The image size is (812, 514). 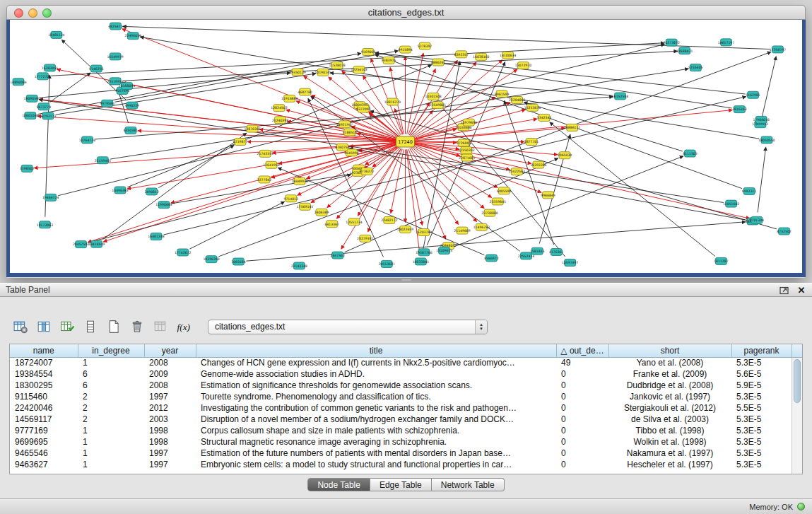 I want to click on graph-node: 10597497, so click(x=570, y=262).